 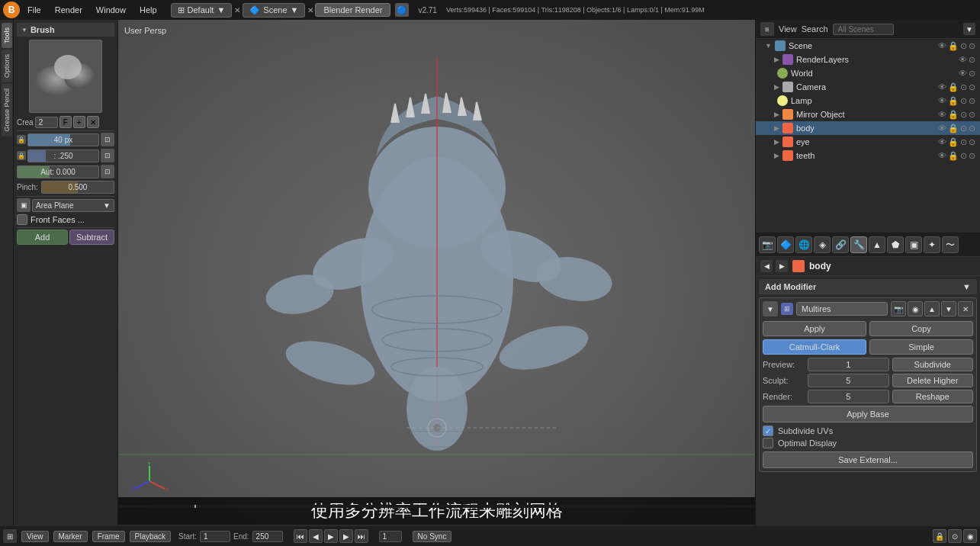 What do you see at coordinates (863, 29) in the screenshot?
I see `outliner-search` at bounding box center [863, 29].